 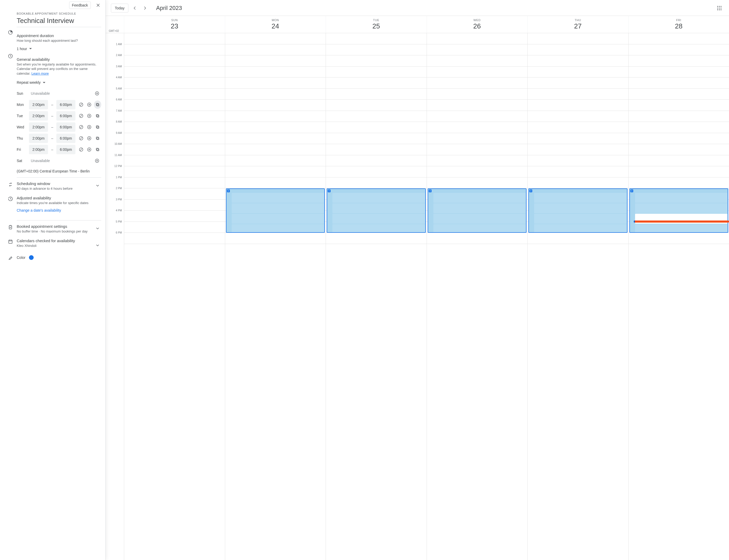 What do you see at coordinates (32, 258) in the screenshot?
I see `color-select` at bounding box center [32, 258].